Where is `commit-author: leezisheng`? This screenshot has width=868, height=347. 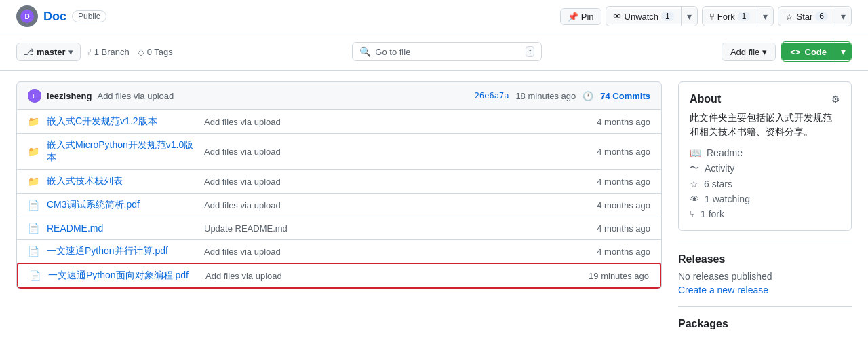 commit-author: leezisheng is located at coordinates (69, 96).